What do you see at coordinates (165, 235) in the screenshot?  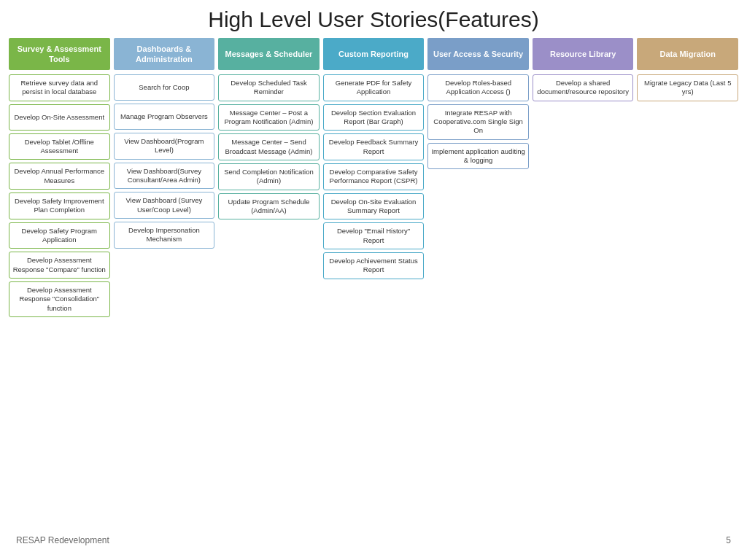 I see `card-dashboards-5: Develop Impersonation Mechanism` at bounding box center [165, 235].